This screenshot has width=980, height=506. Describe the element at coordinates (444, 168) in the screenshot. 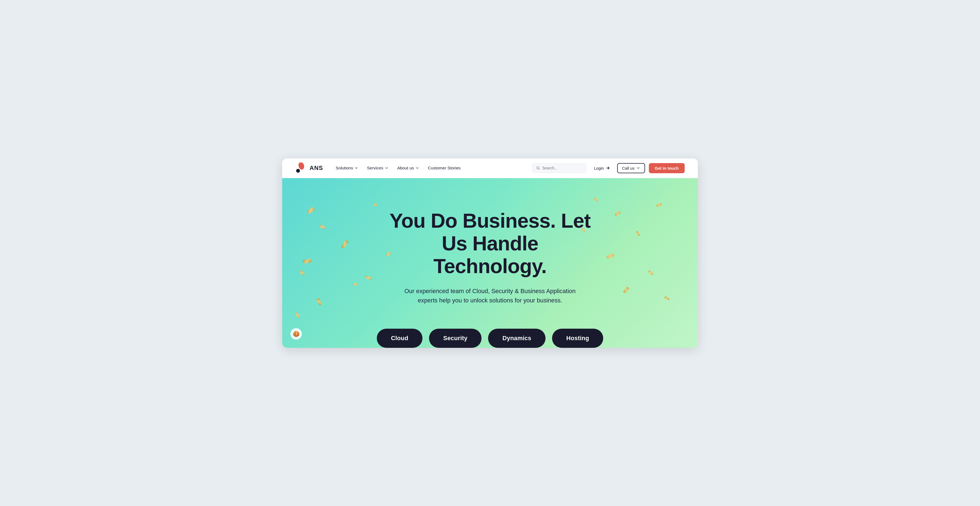

I see `nav-item-customer-stories: Customer Stories` at that location.